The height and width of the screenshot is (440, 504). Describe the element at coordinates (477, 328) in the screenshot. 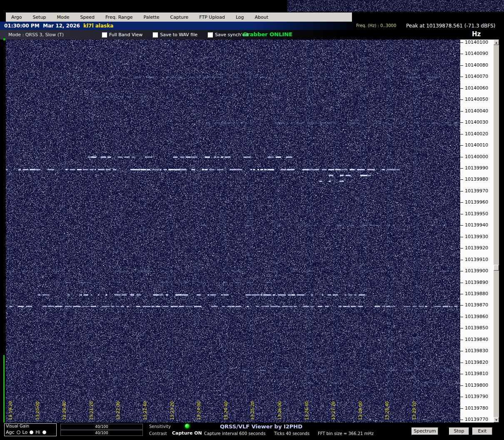

I see `freq-label: 10139850` at that location.